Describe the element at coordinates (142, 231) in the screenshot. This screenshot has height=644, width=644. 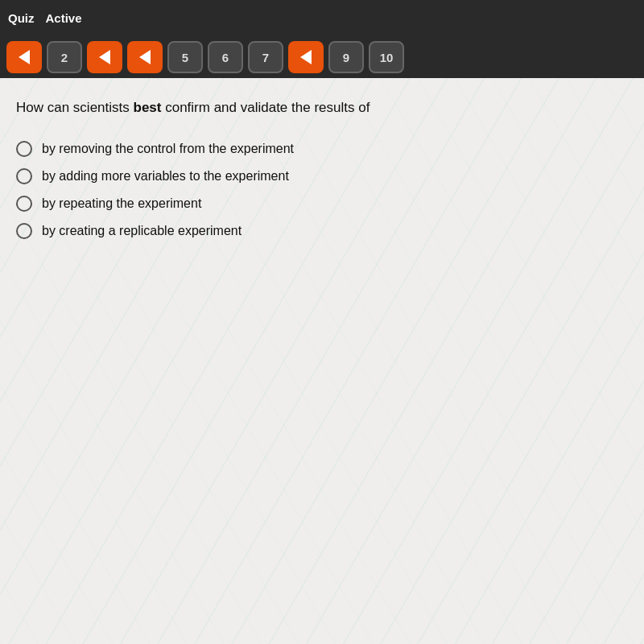
I see `option-d-text: by creating a replicable experiment` at that location.